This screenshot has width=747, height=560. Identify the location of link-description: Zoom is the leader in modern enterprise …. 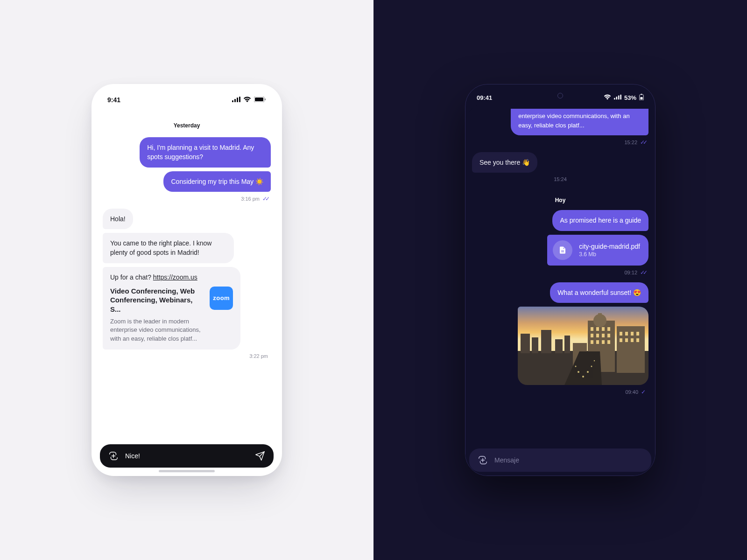
(157, 330).